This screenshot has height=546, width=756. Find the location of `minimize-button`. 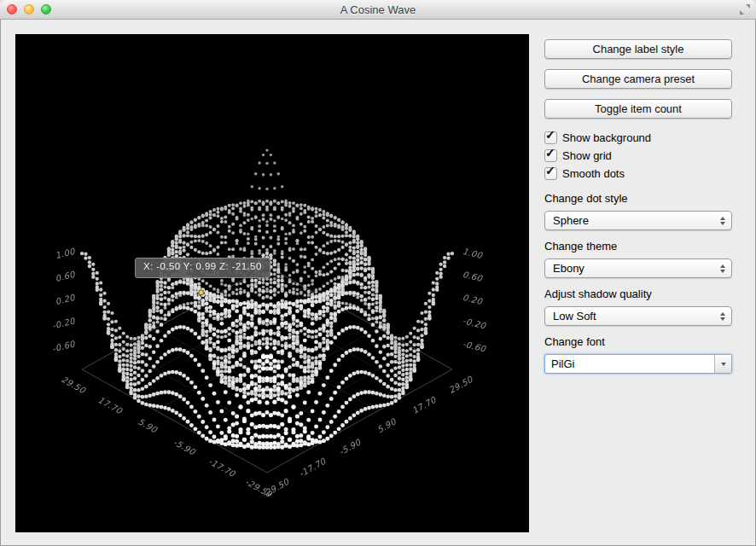

minimize-button is located at coordinates (29, 9).